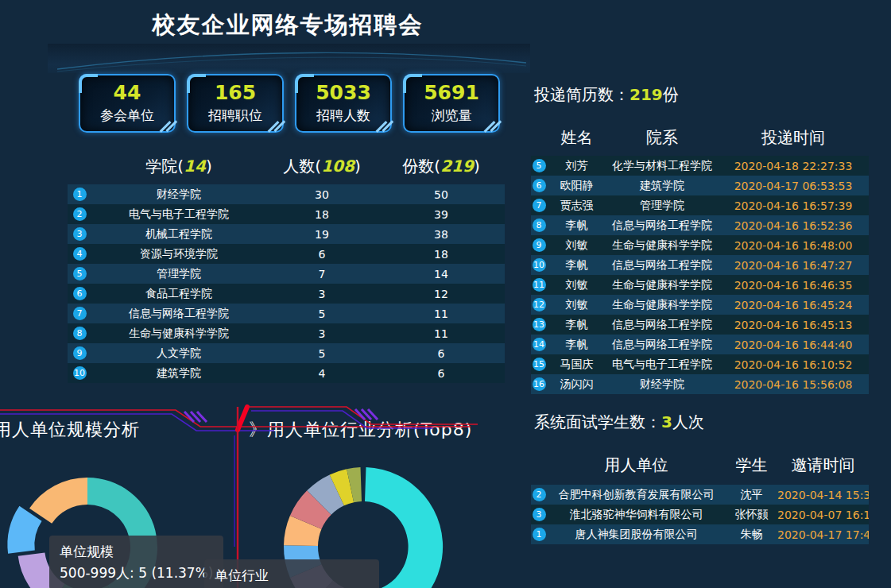 This screenshot has width=891, height=588. What do you see at coordinates (79, 254) in the screenshot?
I see `rank-badge: 4` at bounding box center [79, 254].